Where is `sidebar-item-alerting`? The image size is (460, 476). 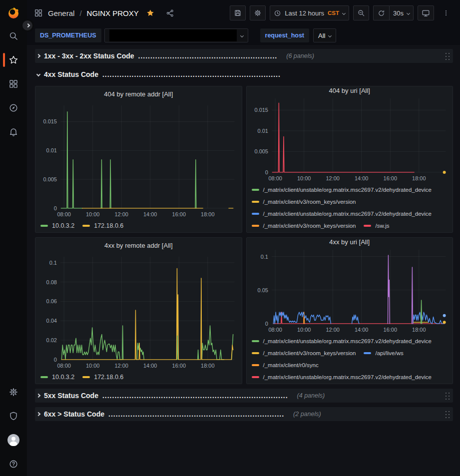
sidebar-item-alerting is located at coordinates (13, 132).